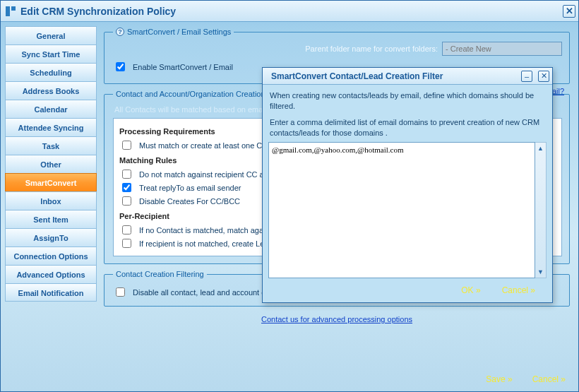 The width and height of the screenshot is (579, 392). What do you see at coordinates (290, 11) in the screenshot?
I see `titlebar: Edit CRM Synchronization Policy ✕` at bounding box center [290, 11].